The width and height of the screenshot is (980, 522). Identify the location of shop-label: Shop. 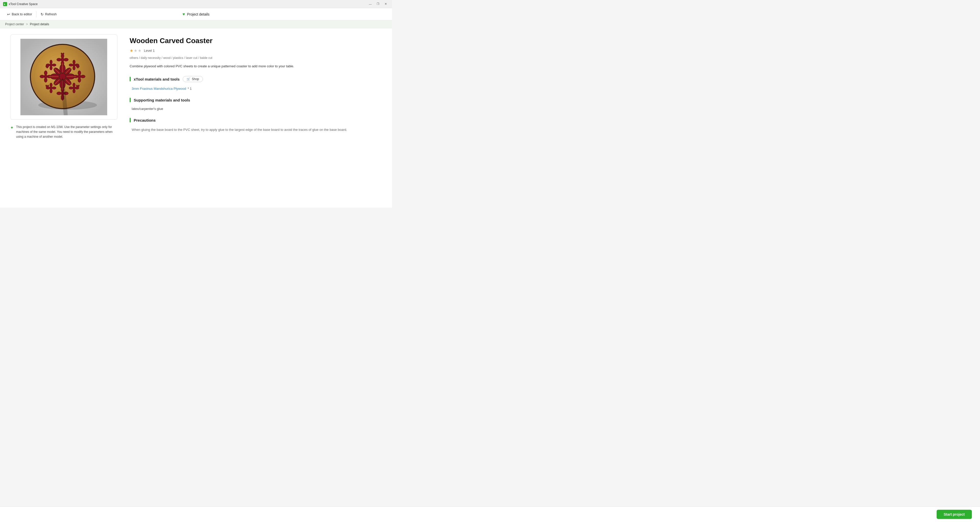
(196, 79).